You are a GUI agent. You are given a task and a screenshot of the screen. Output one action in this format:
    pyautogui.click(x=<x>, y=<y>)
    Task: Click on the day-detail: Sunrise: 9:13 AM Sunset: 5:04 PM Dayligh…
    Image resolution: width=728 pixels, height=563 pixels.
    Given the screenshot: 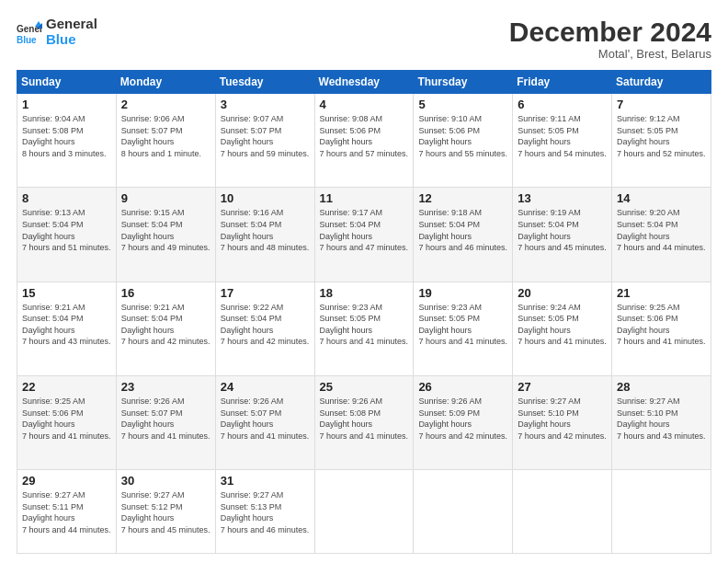 What is the action you would take?
    pyautogui.click(x=66, y=230)
    